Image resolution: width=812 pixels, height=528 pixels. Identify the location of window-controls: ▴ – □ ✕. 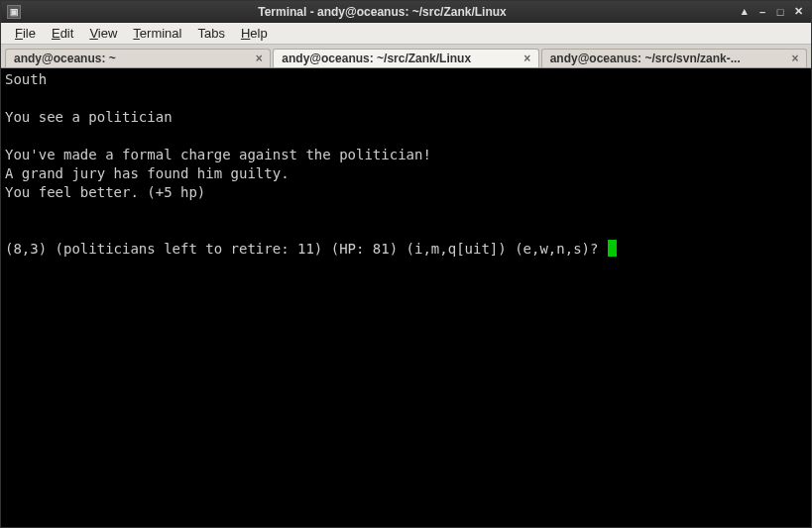
(771, 12).